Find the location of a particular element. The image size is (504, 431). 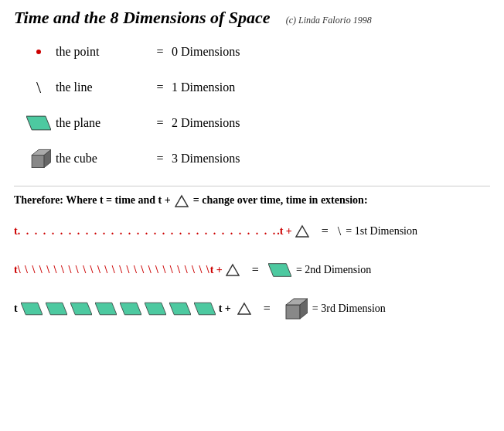

main-title: Time and the 8 Dimensions of Space is located at coordinates (142, 18).